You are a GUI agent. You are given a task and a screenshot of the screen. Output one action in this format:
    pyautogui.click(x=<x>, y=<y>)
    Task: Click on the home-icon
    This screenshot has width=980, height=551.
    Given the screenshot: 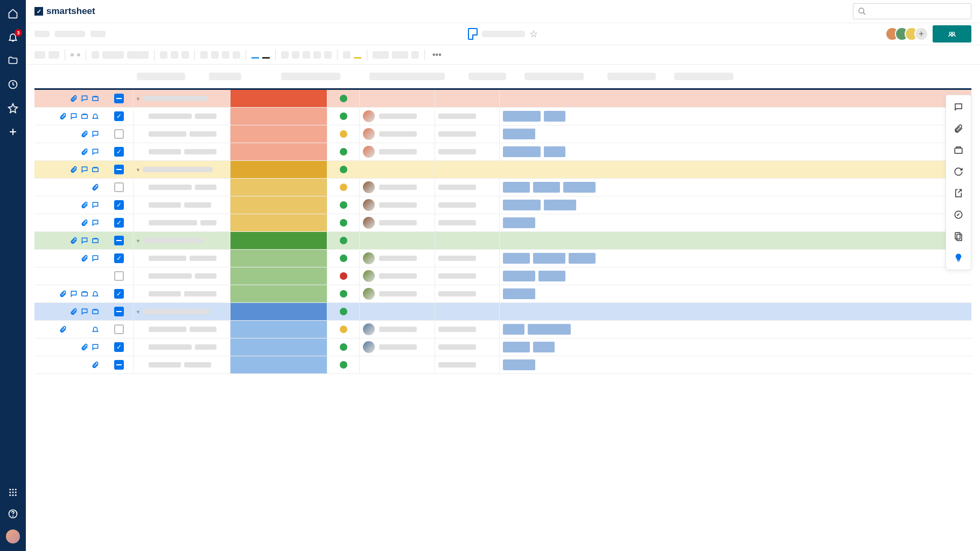 What is the action you would take?
    pyautogui.click(x=13, y=13)
    